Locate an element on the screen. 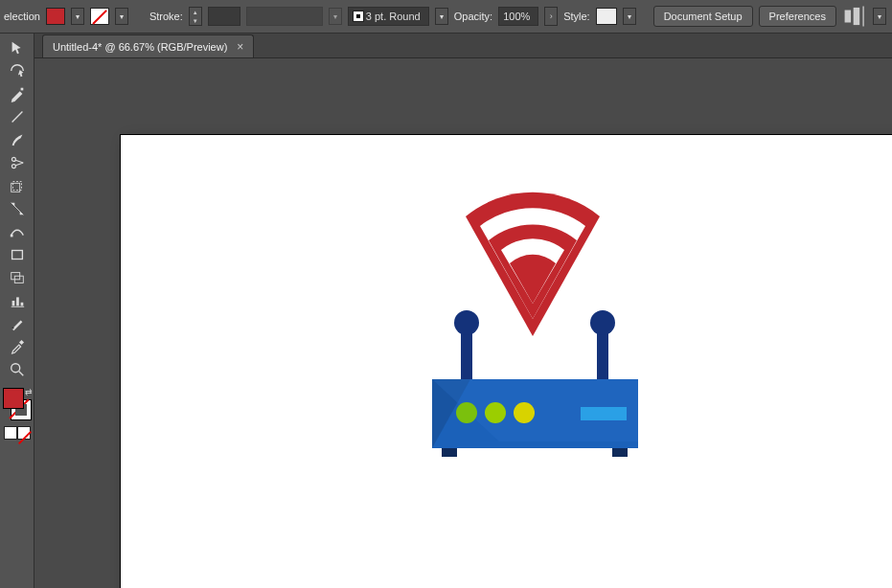  rectangle-tool-icon is located at coordinates (17, 255).